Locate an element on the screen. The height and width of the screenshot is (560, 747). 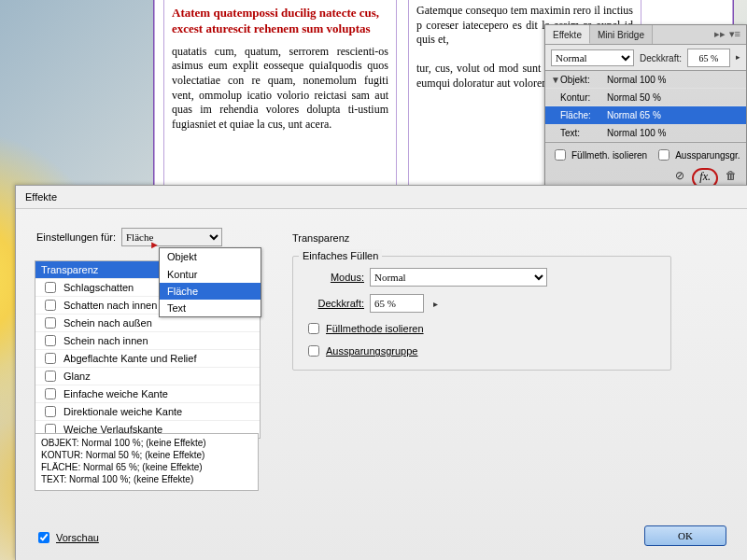
settings-for-select: Fläche is located at coordinates (172, 237).